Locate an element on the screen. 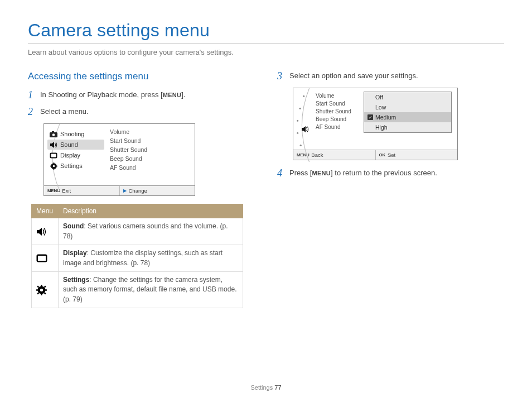 The width and height of the screenshot is (532, 402). menu-item-label: Shooting is located at coordinates (72, 134).